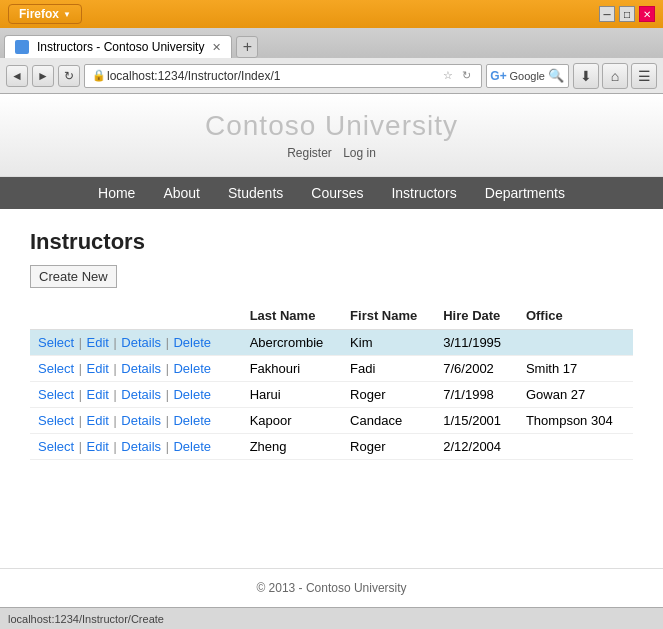 The width and height of the screenshot is (663, 629). Describe the element at coordinates (556, 76) in the screenshot. I see `search-submit-icon: 🔍` at that location.